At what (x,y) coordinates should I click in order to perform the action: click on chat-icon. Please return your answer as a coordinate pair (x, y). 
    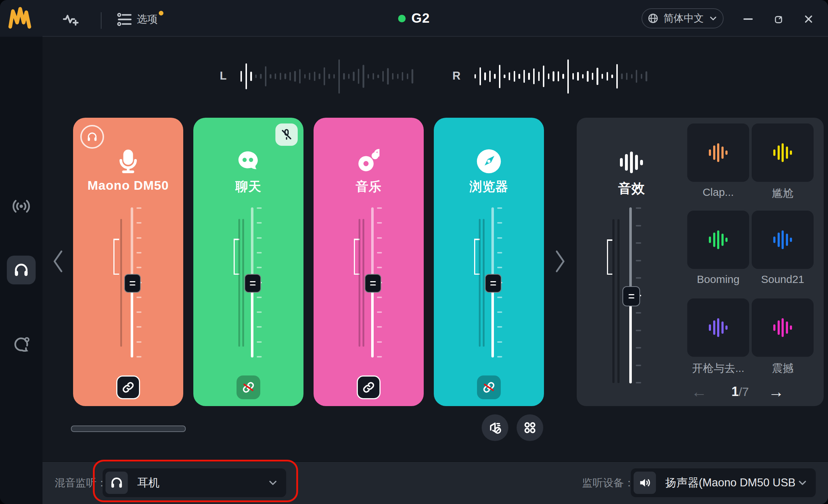
    Looking at the image, I should click on (248, 161).